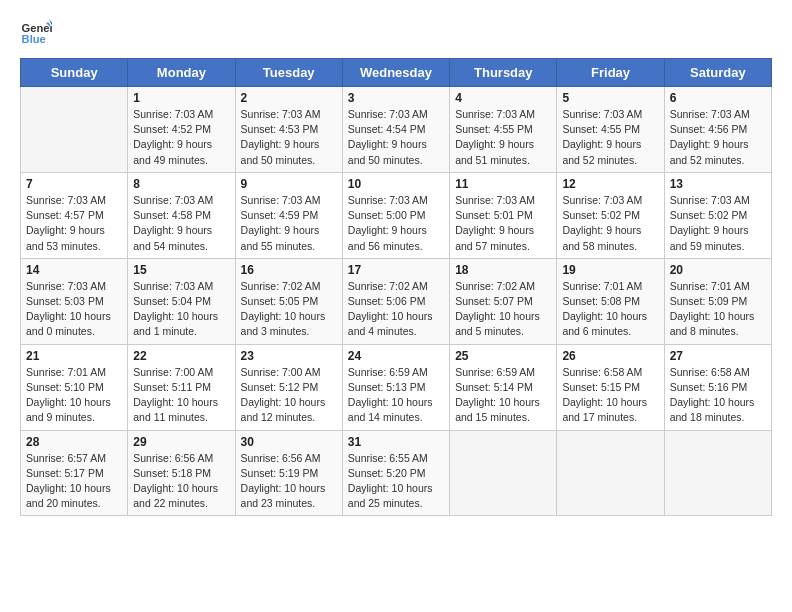 The height and width of the screenshot is (612, 792). Describe the element at coordinates (289, 138) in the screenshot. I see `day-info: Sunrise: 7:03 AM Sunset: 4:53 PM Dayligh…` at that location.